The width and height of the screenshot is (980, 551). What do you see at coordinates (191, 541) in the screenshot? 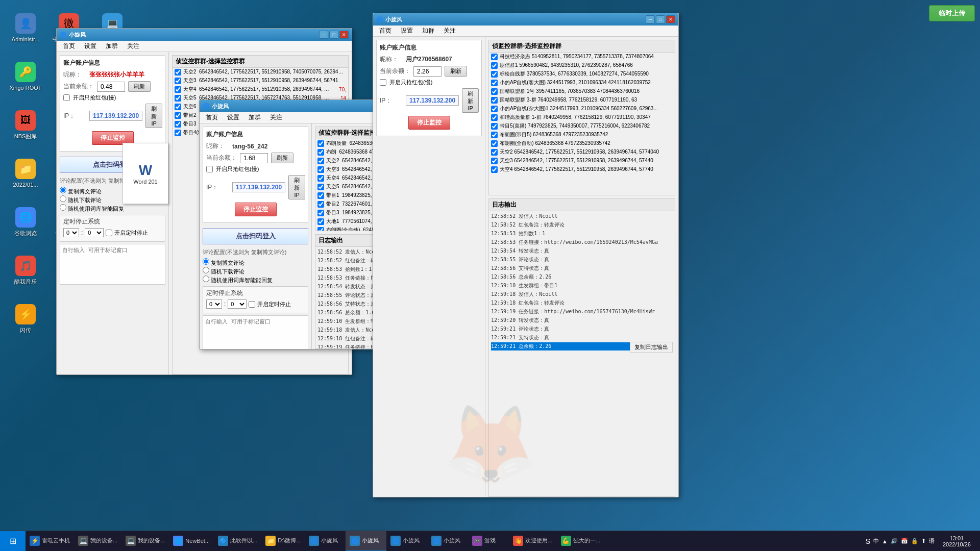
I see `taskbar-item-newbet: 🌐 NewBet...` at bounding box center [191, 541].